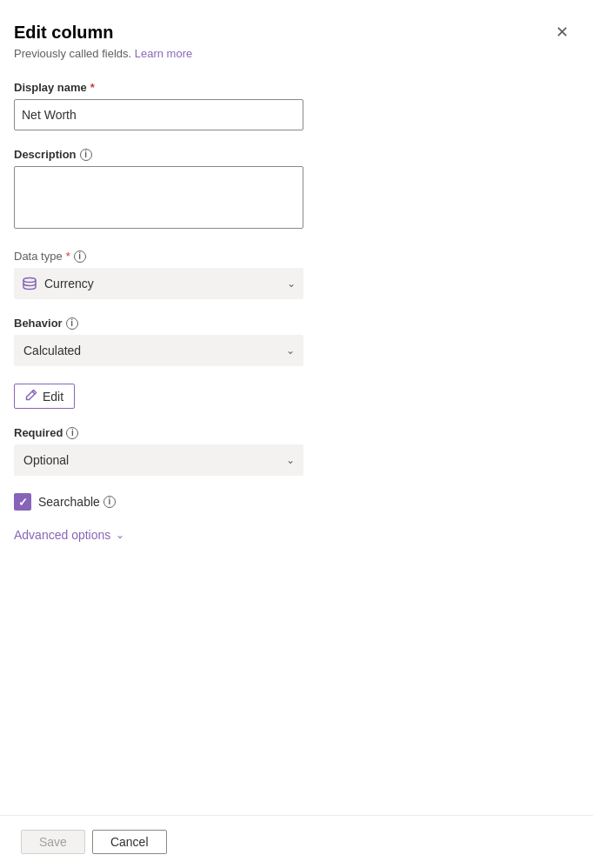 The image size is (593, 868). Describe the element at coordinates (130, 842) in the screenshot. I see `cancel-button: Cancel` at that location.